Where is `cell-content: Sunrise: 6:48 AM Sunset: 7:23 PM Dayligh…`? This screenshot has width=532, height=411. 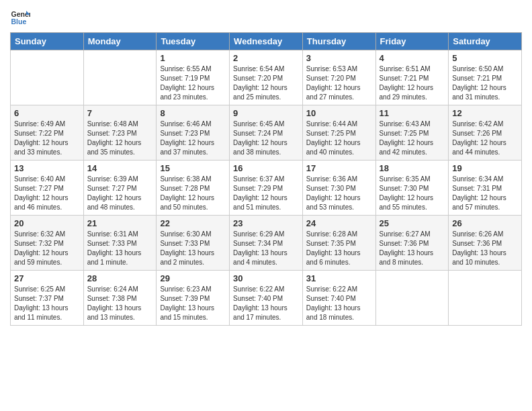
cell-content: Sunrise: 6:48 AM Sunset: 7:23 PM Dayligh… is located at coordinates (120, 138).